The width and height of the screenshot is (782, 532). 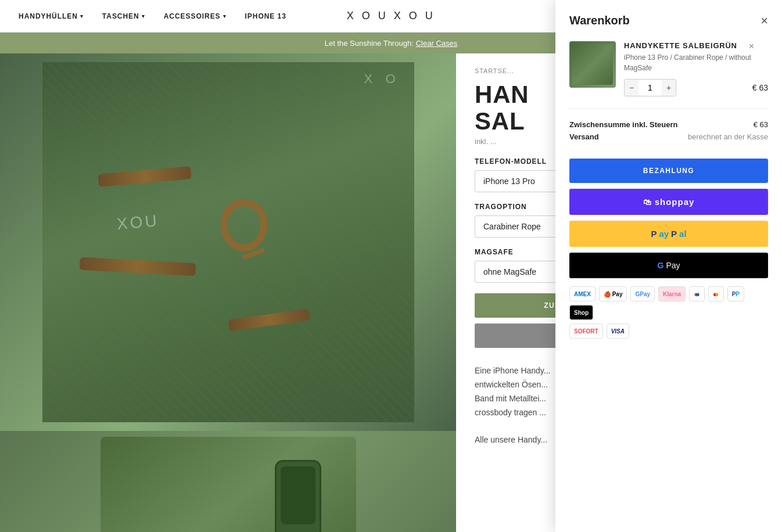 I want to click on subtotal-row: Zwischensumme inkl. Steuern € 63, so click(x=669, y=124).